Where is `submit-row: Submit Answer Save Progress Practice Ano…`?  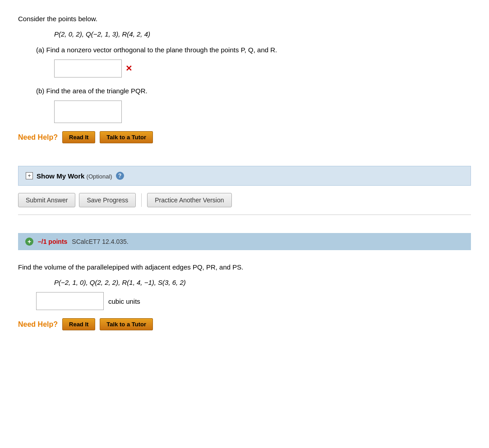
submit-row: Submit Answer Save Progress Practice Ano… is located at coordinates (244, 204).